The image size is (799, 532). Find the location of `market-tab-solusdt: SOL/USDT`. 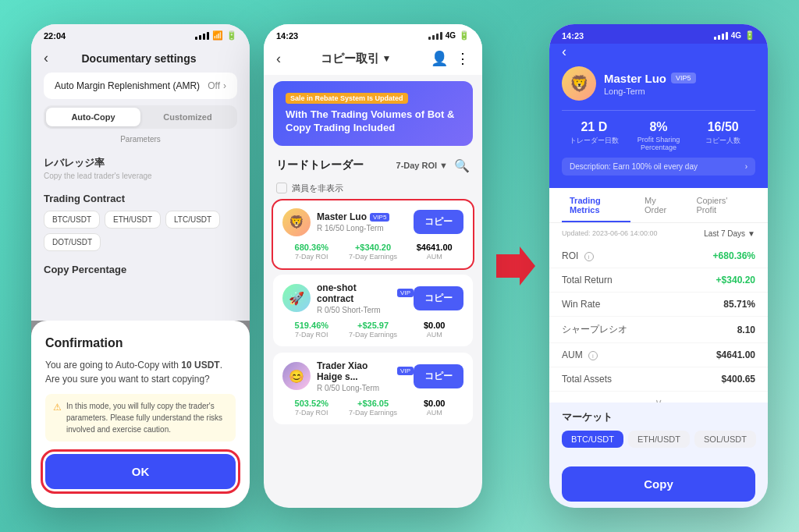

market-tab-solusdt: SOL/USDT is located at coordinates (726, 439).